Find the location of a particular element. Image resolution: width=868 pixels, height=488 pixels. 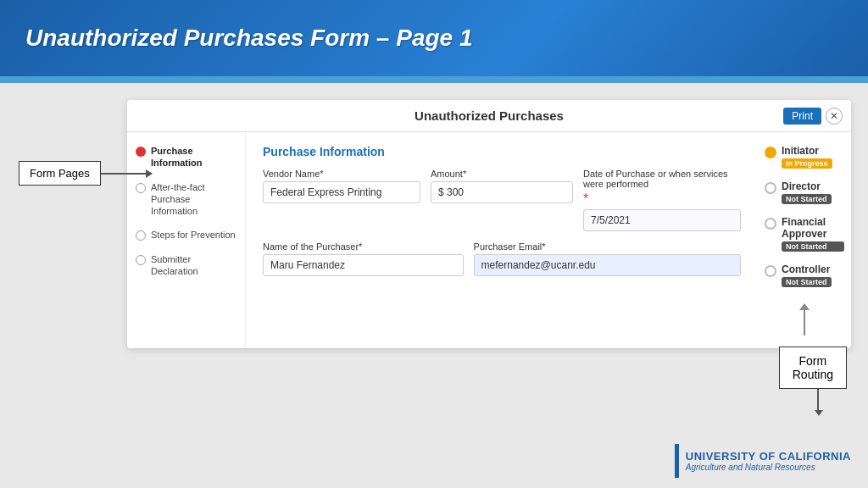

routing-item-controller: Controller Not Started is located at coordinates (804, 275).